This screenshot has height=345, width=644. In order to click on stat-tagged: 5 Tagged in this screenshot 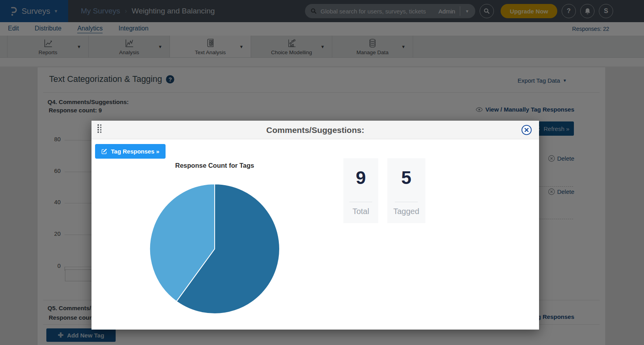, I will do `click(406, 191)`.